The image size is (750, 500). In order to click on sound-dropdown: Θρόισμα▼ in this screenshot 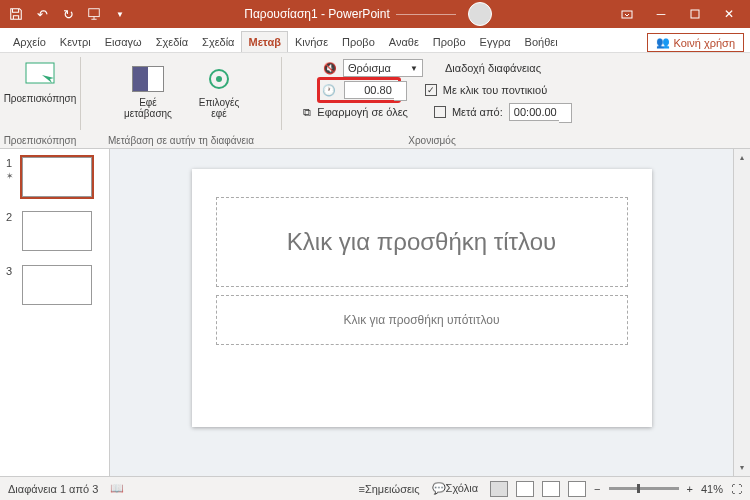, I will do `click(383, 68)`.